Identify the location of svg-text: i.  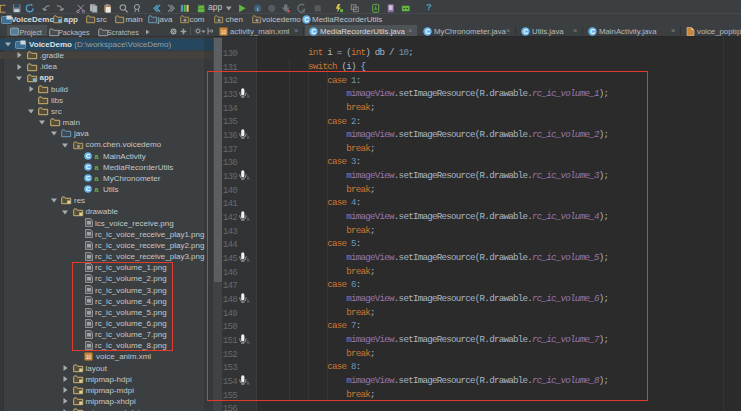
(258, 8).